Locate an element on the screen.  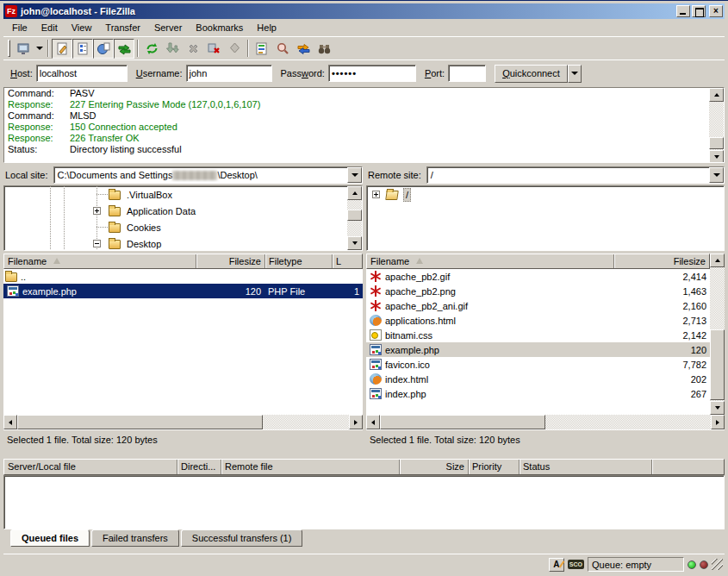
tree-item-root: / is located at coordinates (545, 195).